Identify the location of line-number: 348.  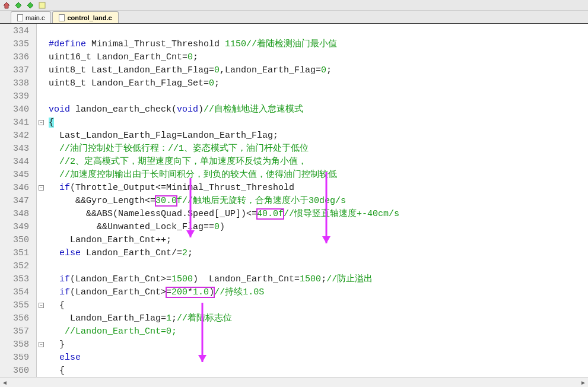
(14, 214).